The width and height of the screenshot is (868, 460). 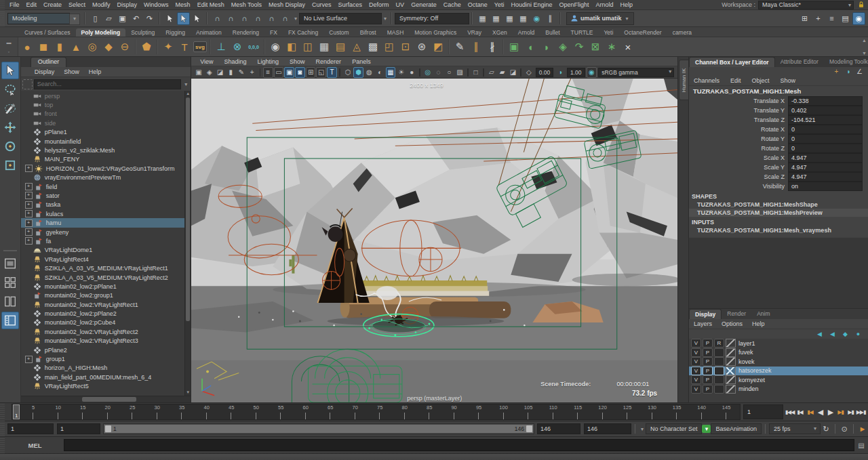 What do you see at coordinates (72, 72) in the screenshot?
I see `outliner-menu-show: Show` at bounding box center [72, 72].